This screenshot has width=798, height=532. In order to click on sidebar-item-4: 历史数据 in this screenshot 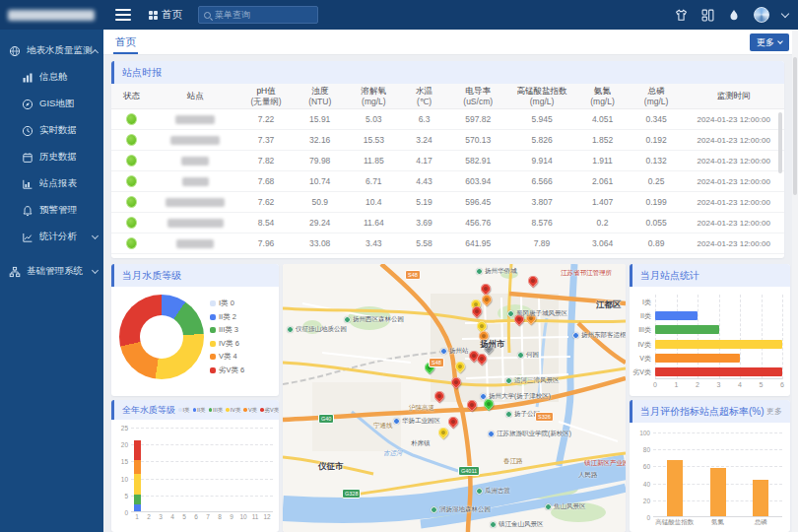, I will do `click(51, 158)`.